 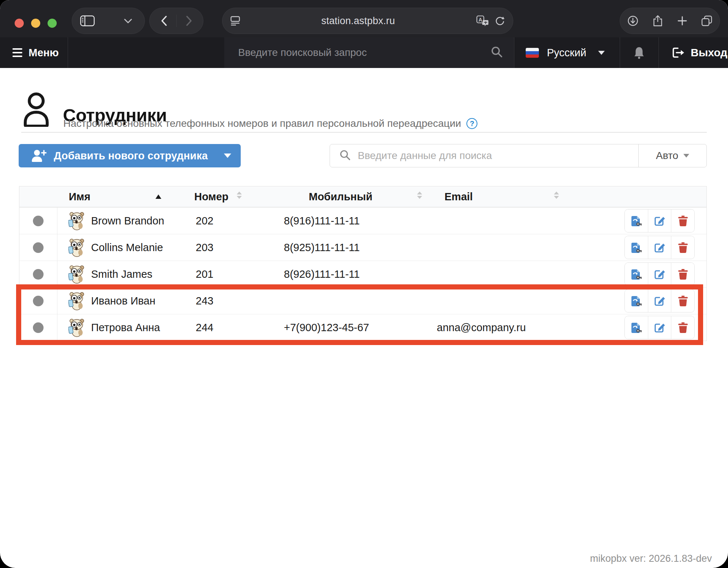 What do you see at coordinates (693, 53) in the screenshot?
I see `logout-button: Выход` at bounding box center [693, 53].